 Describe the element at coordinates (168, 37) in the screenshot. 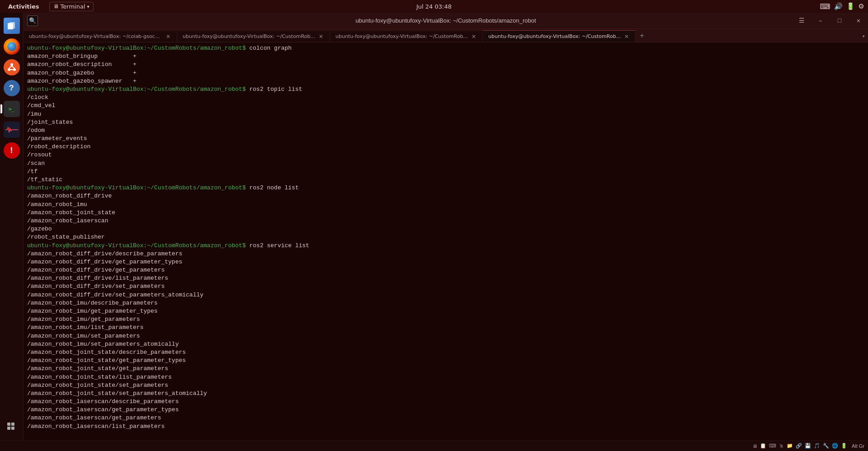

I see `tab-0-close: ✕` at that location.